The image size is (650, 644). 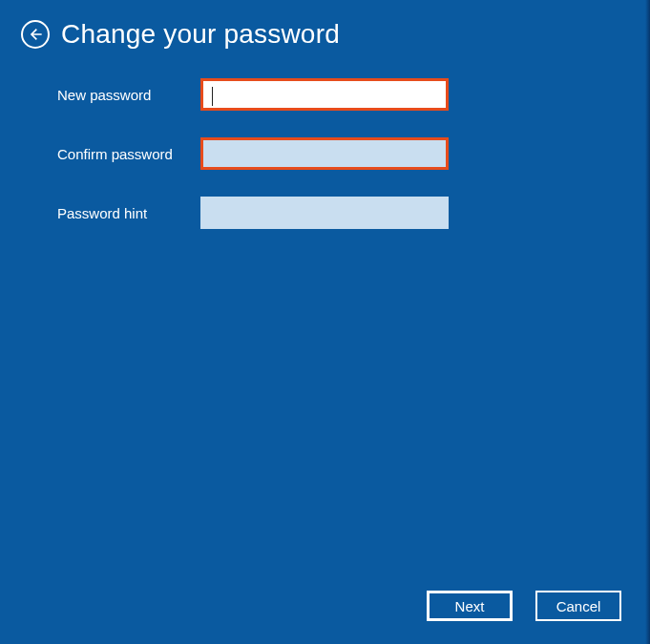 What do you see at coordinates (470, 606) in the screenshot?
I see `next-button: Next` at bounding box center [470, 606].